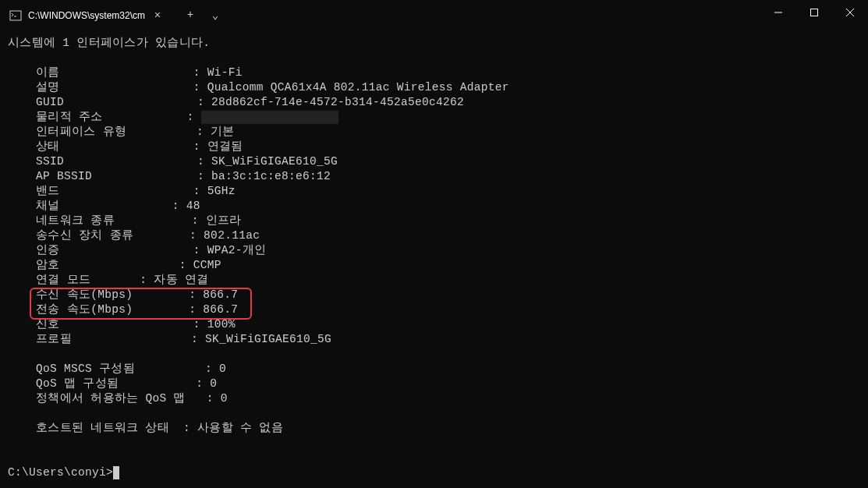 This screenshot has width=868, height=488. What do you see at coordinates (434, 133) in the screenshot?
I see `terminal-line: 인터페이스 유형 : 기본` at bounding box center [434, 133].